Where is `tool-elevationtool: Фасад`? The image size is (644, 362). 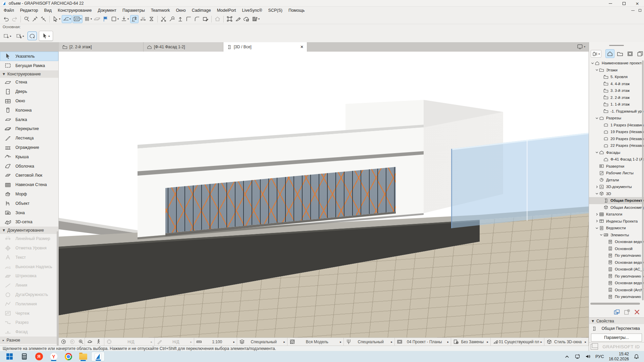 tool-elevationtool: Фасад is located at coordinates (29, 332).